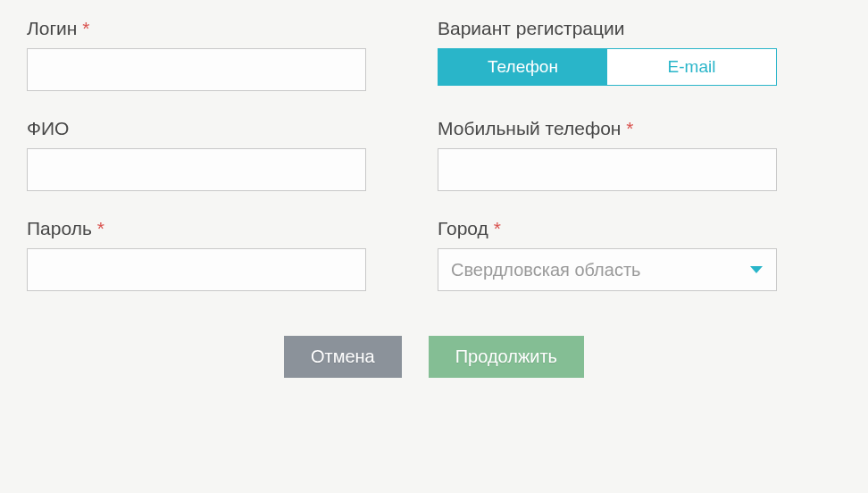  I want to click on fio-label: ФИО, so click(196, 129).